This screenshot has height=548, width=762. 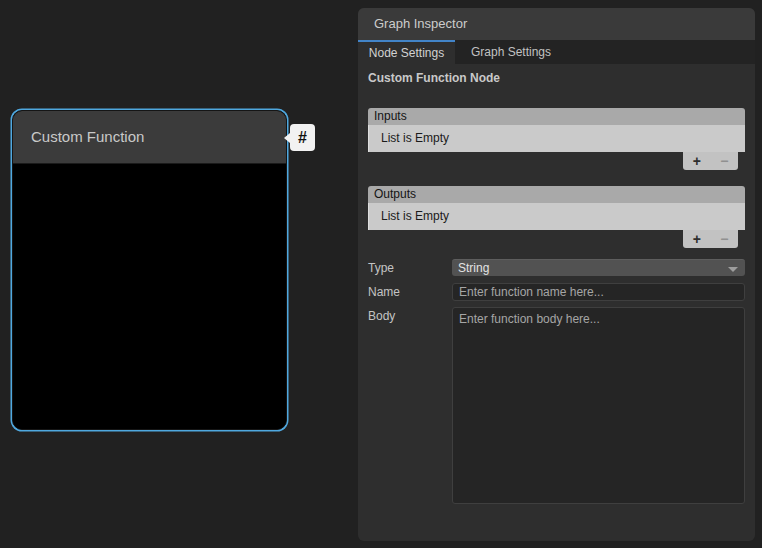 I want to click on inputs-remove-button: −, so click(x=724, y=161).